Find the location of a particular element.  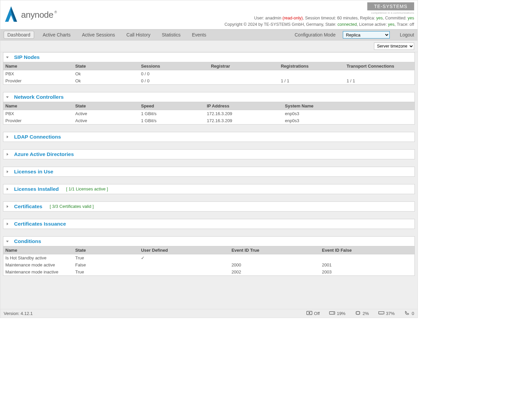

calls-status: 0 is located at coordinates (409, 313).